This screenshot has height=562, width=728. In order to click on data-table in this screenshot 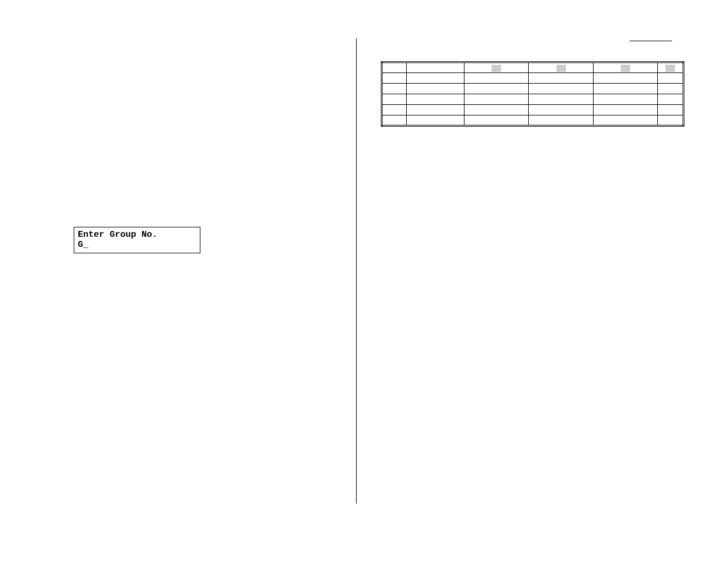, I will do `click(533, 94)`.